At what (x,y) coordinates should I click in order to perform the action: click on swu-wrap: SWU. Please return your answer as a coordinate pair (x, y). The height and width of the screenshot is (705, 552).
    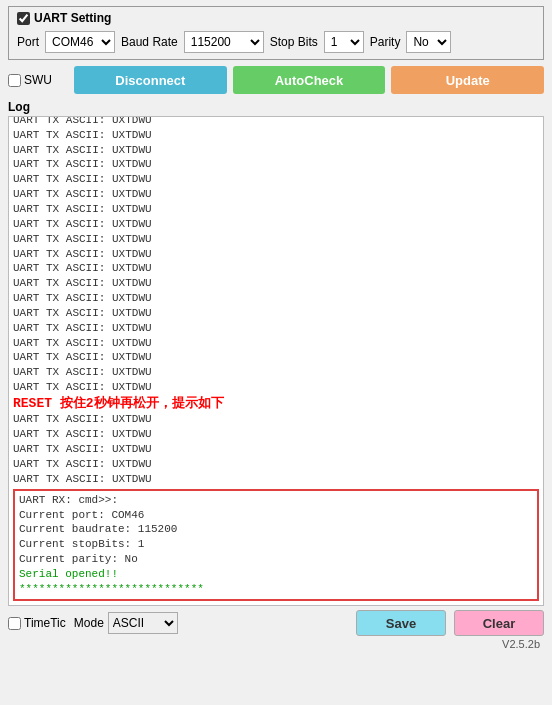
    Looking at the image, I should click on (38, 80).